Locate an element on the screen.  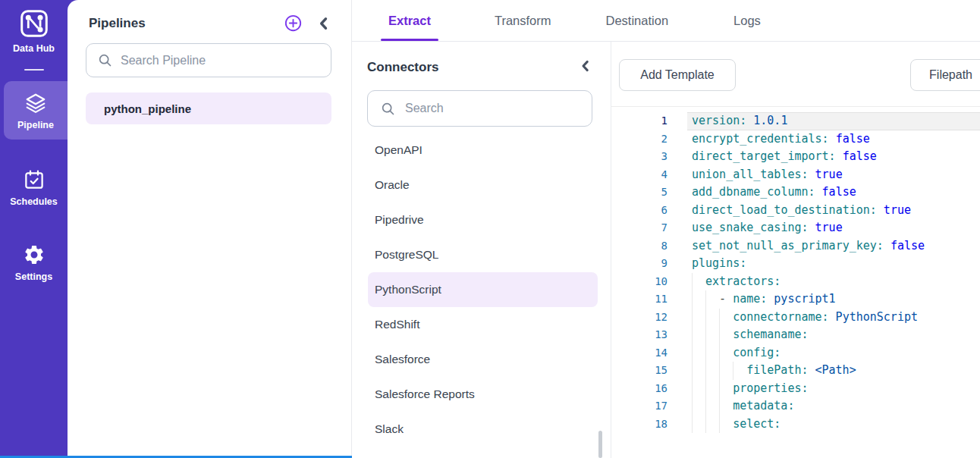
code-line: 17metadata: is located at coordinates (796, 406).